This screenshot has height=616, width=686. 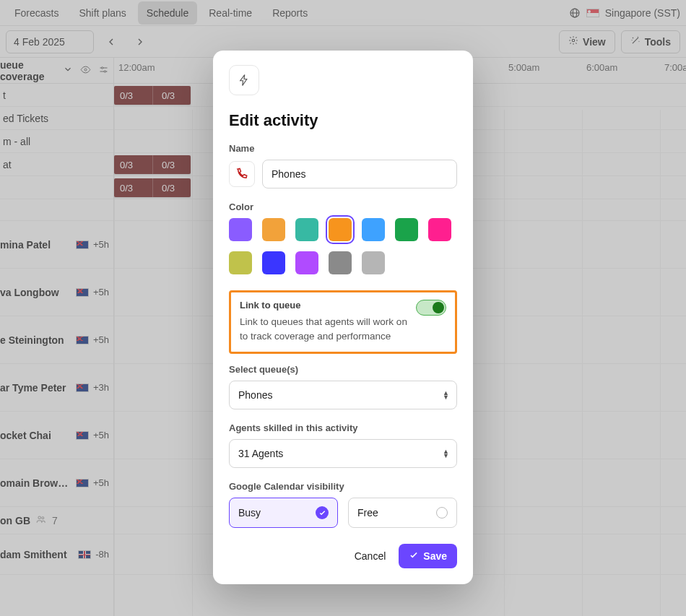 I want to click on modal-title: Edit activity, so click(x=343, y=121).